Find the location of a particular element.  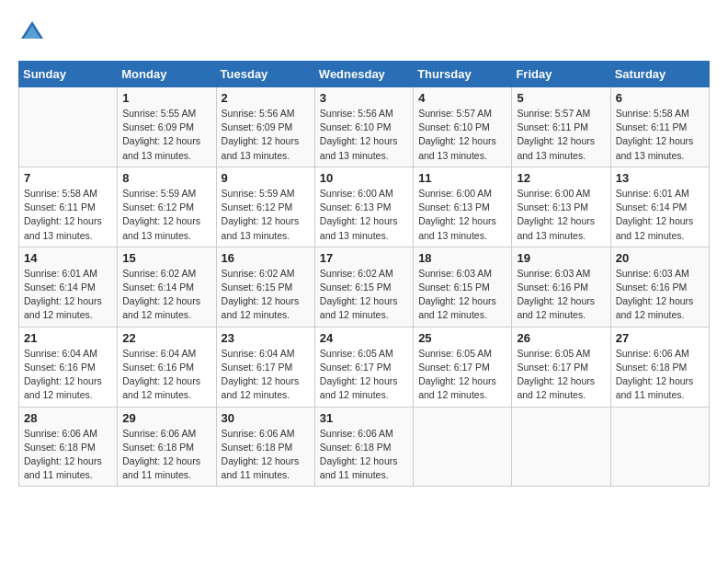

table-row: 21Sunrise: 6:04 AM Sunset: 6:16 PM Dayli… is located at coordinates (68, 366).